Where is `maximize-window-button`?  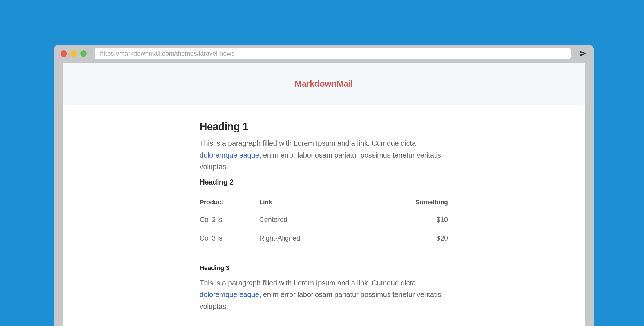
maximize-window-button is located at coordinates (84, 54).